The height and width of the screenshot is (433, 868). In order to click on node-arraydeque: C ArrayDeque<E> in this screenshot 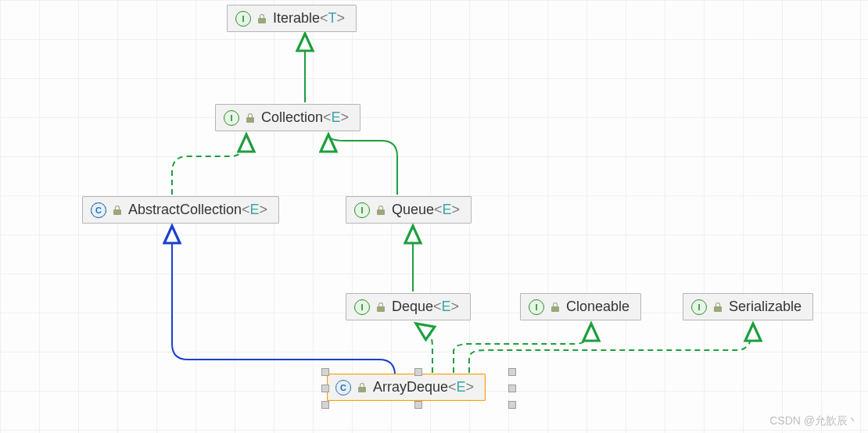, I will do `click(407, 388)`.